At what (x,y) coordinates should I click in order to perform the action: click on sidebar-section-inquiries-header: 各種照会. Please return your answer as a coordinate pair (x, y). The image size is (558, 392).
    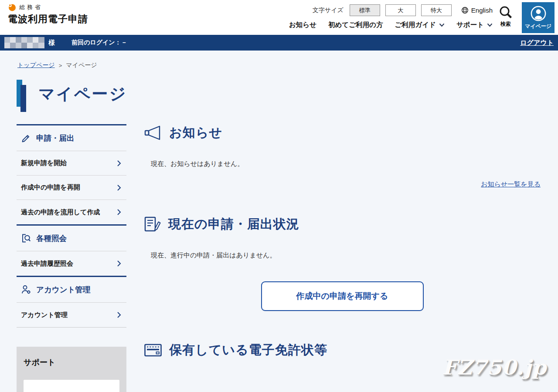
    Looking at the image, I should click on (71, 239).